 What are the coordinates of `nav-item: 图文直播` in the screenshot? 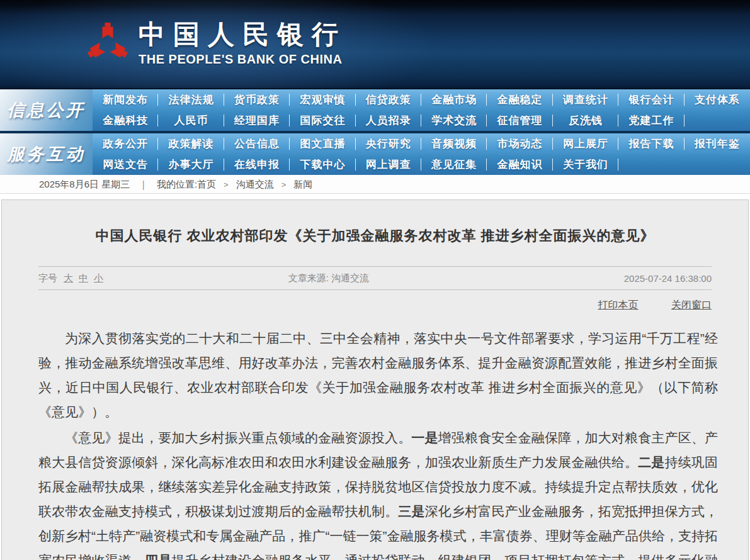 It's located at (322, 143).